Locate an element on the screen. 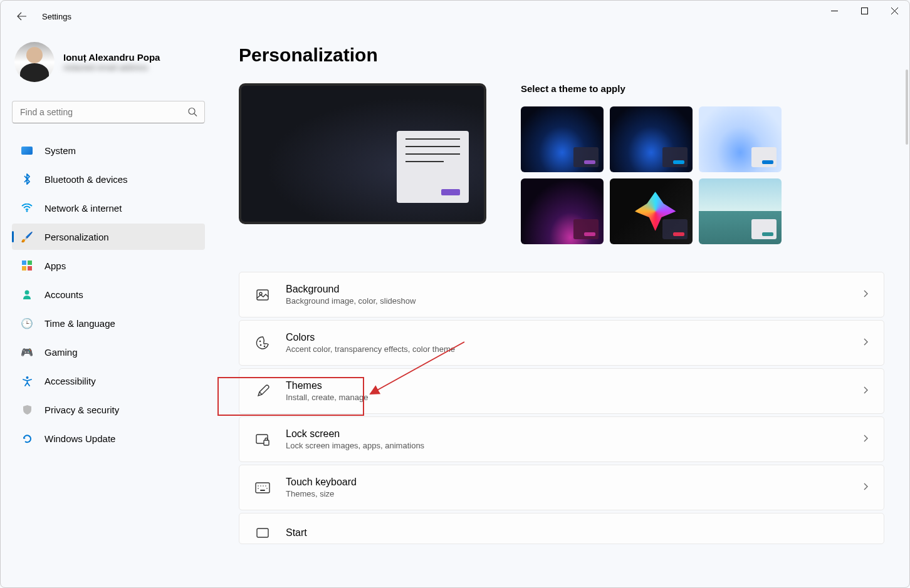 This screenshot has height=588, width=910. person-icon is located at coordinates (27, 294).